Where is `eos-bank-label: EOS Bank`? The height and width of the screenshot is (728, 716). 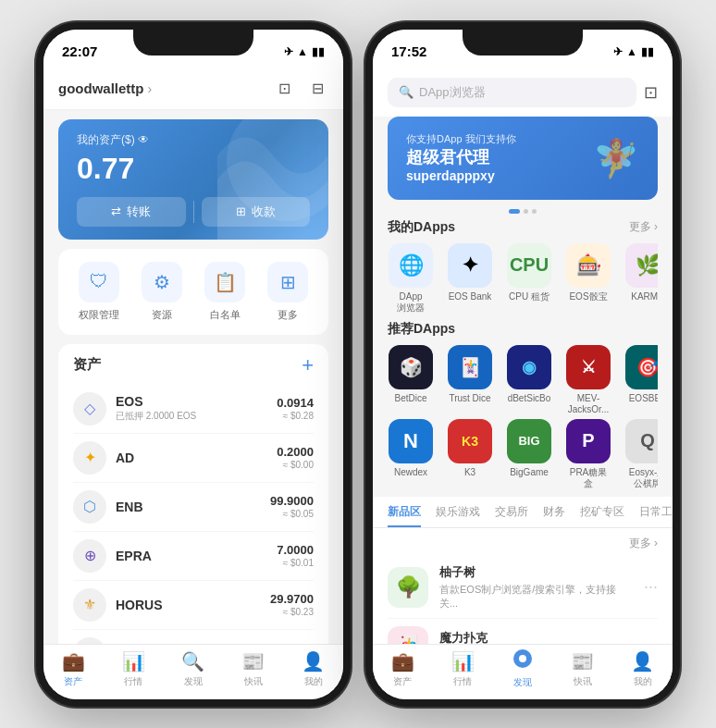
eos-bank-label: EOS Bank is located at coordinates (470, 297).